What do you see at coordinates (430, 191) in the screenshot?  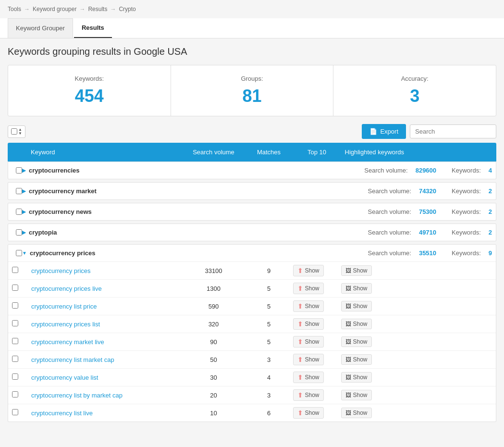 I see `group-meta: Search volume: 74320Keywords: 2` at bounding box center [430, 191].